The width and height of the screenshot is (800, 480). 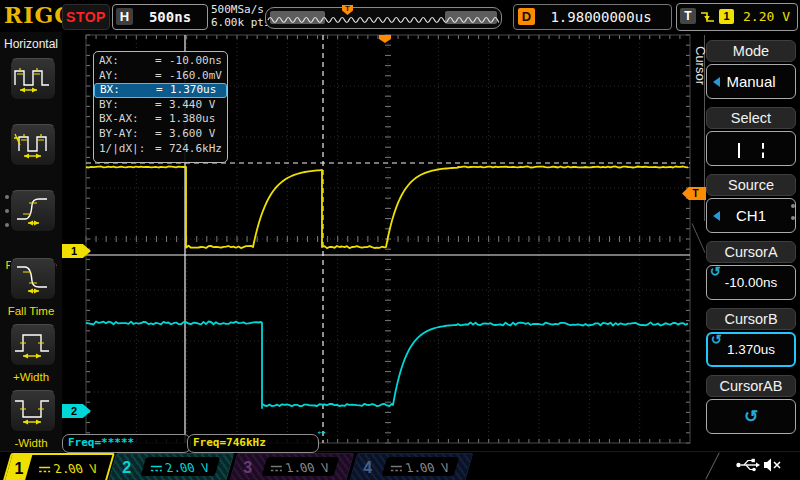 What do you see at coordinates (33, 145) in the screenshot?
I see `freq-button` at bounding box center [33, 145].